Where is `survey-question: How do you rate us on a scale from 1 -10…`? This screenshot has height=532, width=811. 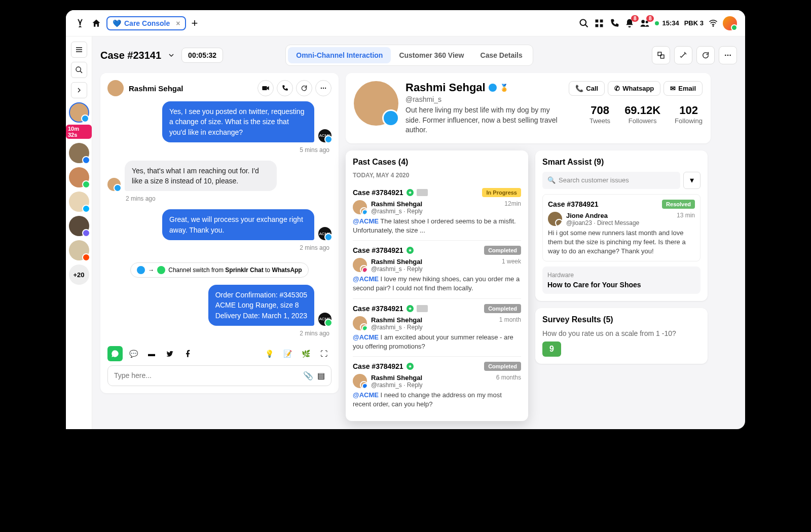
survey-question: How do you rate us on a scale from 1 -10… is located at coordinates (621, 333).